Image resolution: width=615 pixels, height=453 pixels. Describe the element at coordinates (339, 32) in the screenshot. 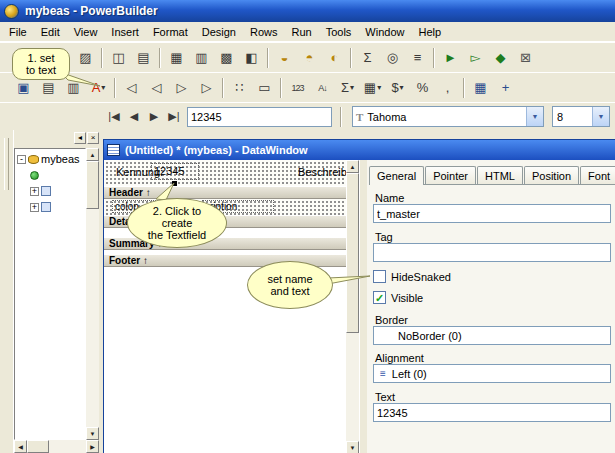

I see `menu-item-tools: Tools` at that location.